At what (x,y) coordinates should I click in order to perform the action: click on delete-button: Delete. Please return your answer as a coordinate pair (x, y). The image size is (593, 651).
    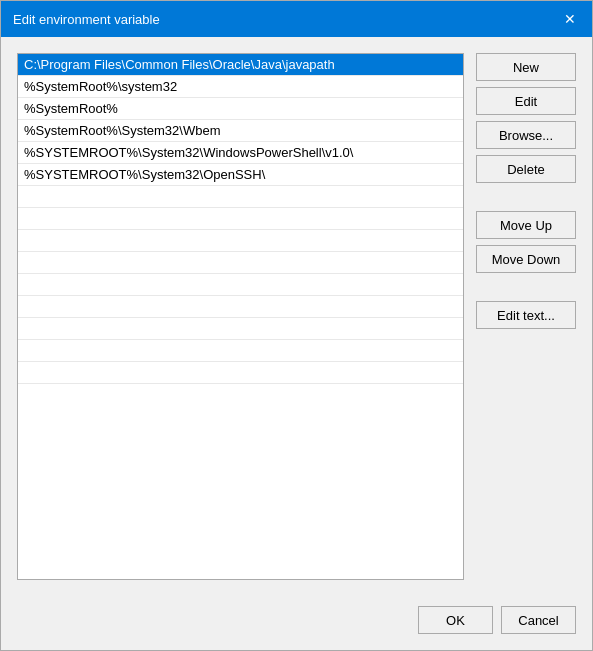
    Looking at the image, I should click on (526, 169).